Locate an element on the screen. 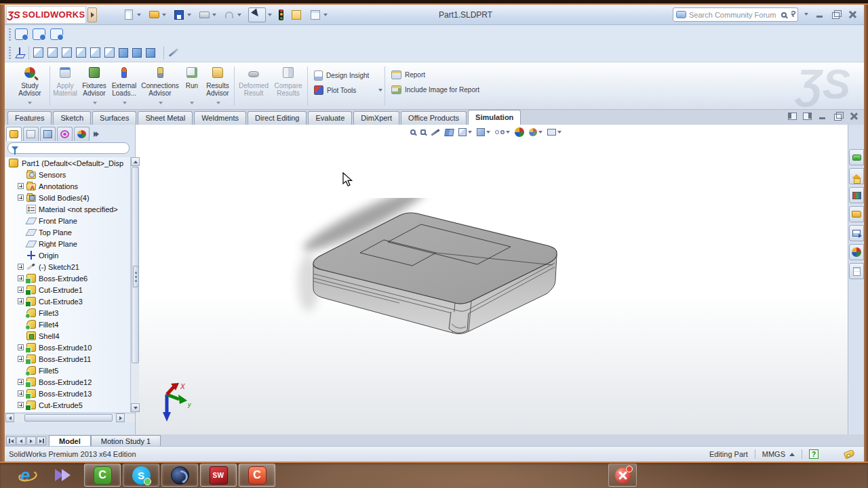 The width and height of the screenshot is (868, 488). run-button: Run is located at coordinates (192, 77).